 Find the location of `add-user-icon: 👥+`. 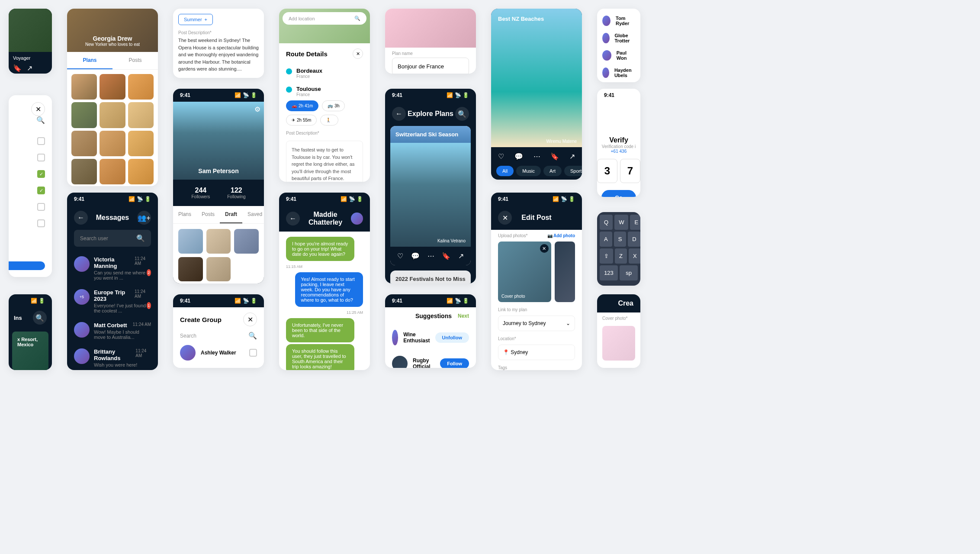

add-user-icon: 👥+ is located at coordinates (144, 218).